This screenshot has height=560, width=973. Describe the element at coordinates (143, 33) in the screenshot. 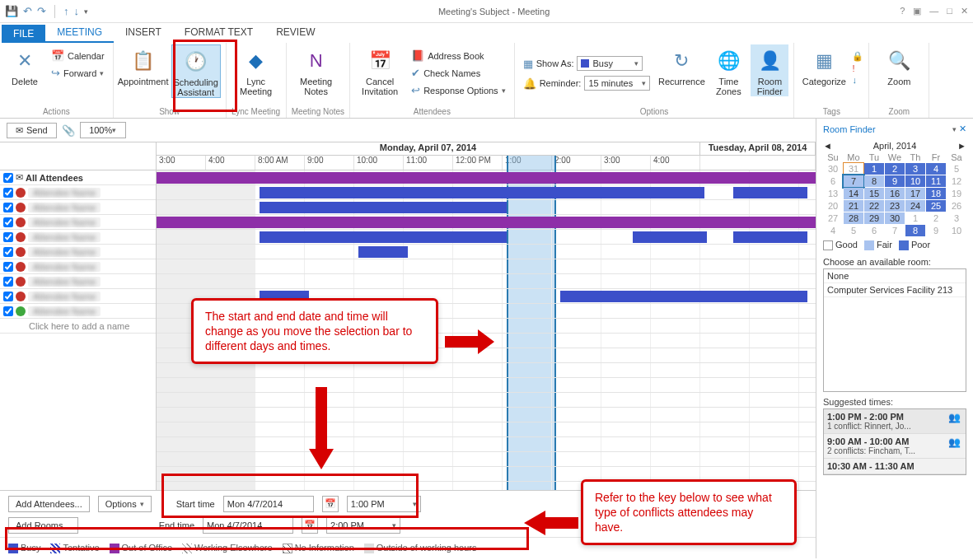

I see `tab-insert: INSERT` at that location.